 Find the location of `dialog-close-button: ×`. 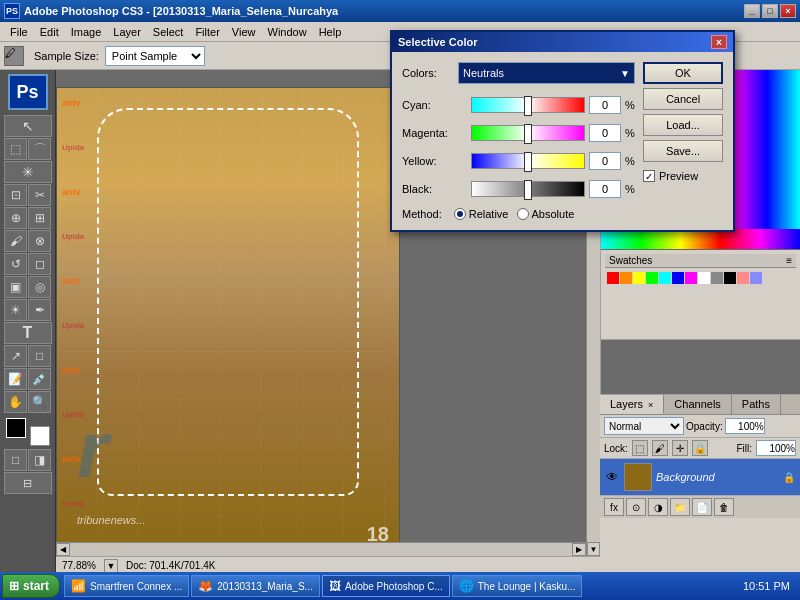

dialog-close-button: × is located at coordinates (719, 42).